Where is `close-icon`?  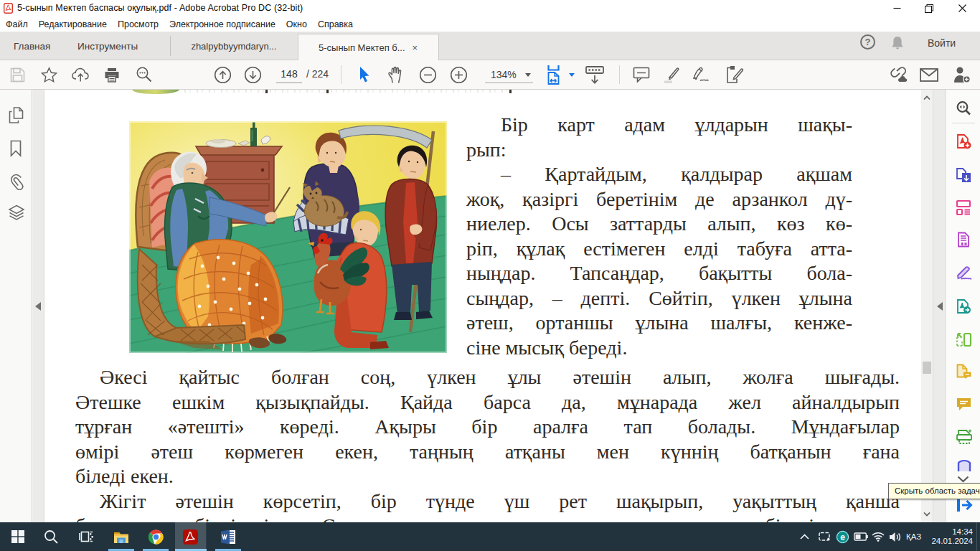 close-icon is located at coordinates (963, 9).